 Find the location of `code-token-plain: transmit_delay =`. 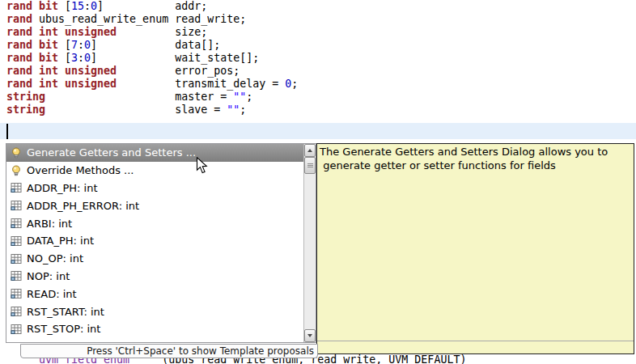

code-token-plain: transmit_delay = is located at coordinates (230, 84).